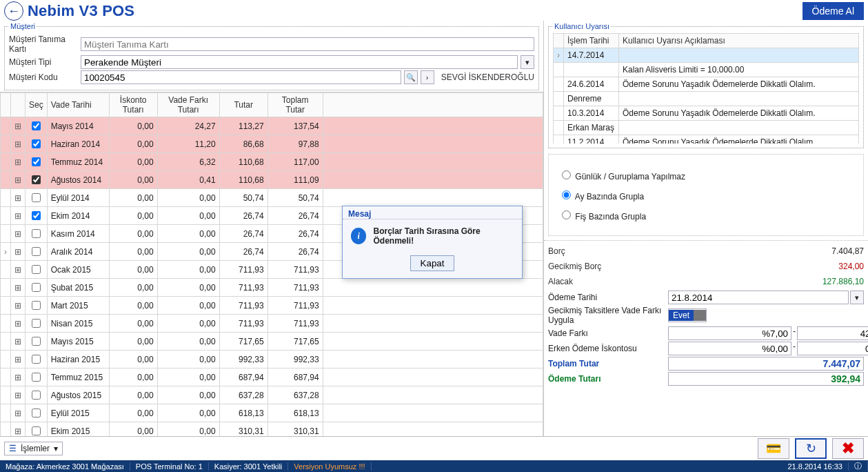 The width and height of the screenshot is (868, 472). Describe the element at coordinates (243, 360) in the screenshot. I see `cell-tutar: 992,33` at that location.